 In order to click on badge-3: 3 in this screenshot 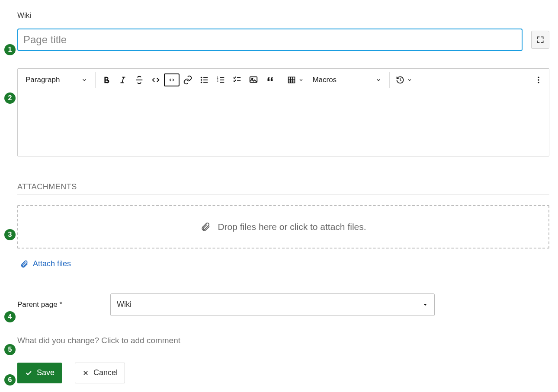, I will do `click(10, 235)`.